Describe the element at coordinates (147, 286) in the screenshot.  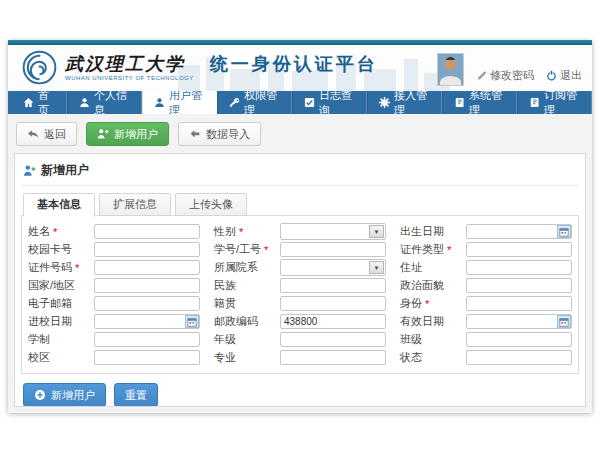
I see `country-field` at that location.